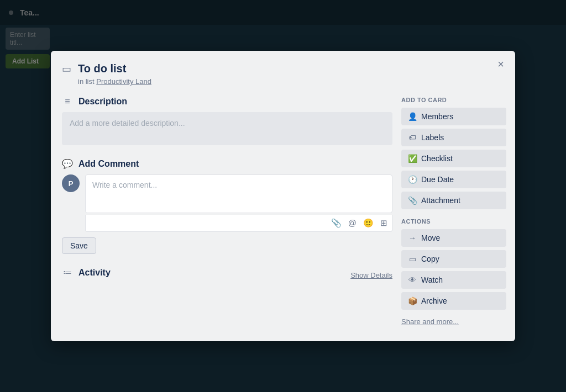  Describe the element at coordinates (384, 223) in the screenshot. I see `card-icon: ⊞` at that location.